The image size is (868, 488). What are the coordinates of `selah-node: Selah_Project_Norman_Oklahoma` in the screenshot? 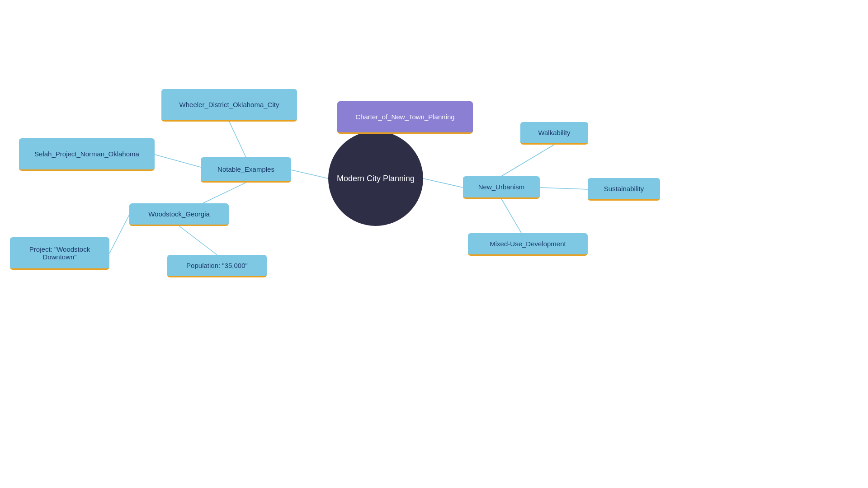 It's located at (87, 155).